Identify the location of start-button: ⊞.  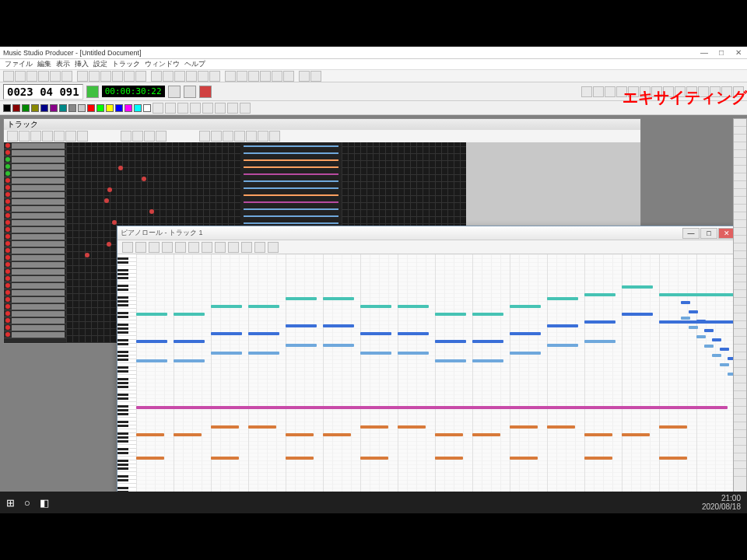
(11, 502).